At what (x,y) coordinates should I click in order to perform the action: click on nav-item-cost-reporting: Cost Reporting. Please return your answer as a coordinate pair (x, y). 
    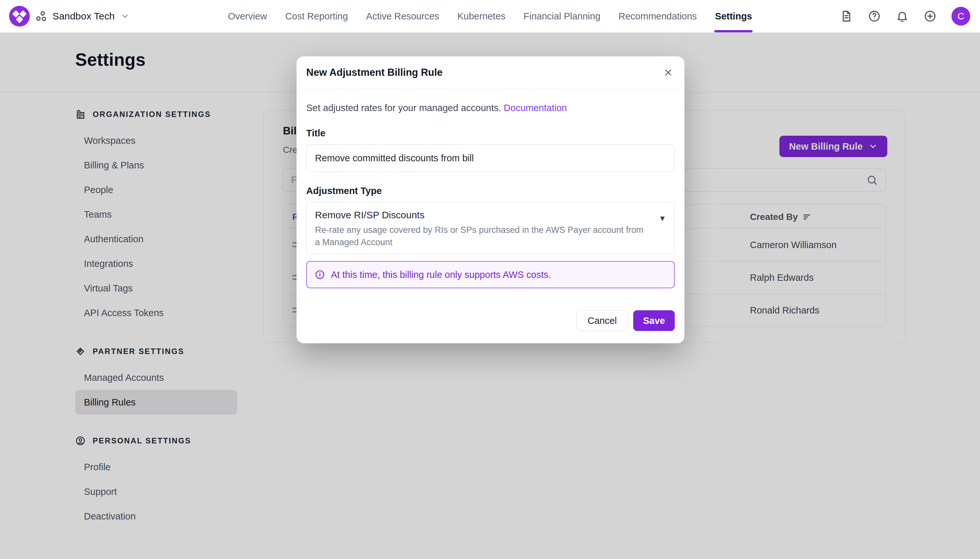
    Looking at the image, I should click on (317, 16).